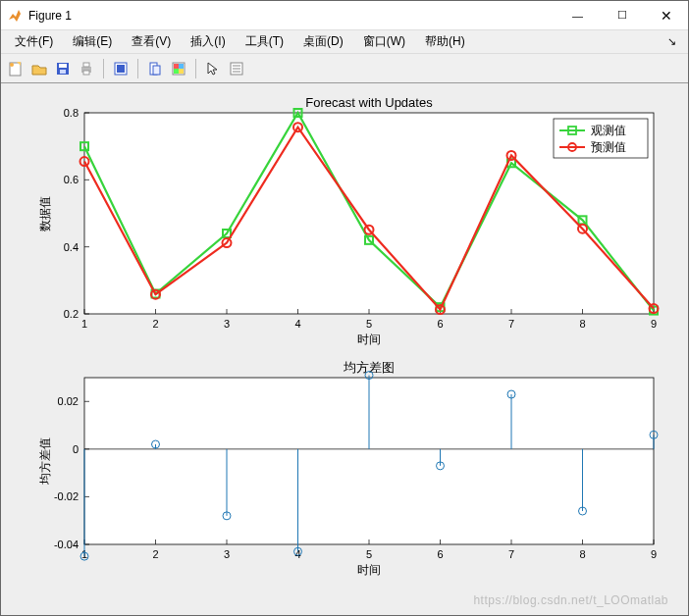 This screenshot has width=689, height=616. I want to click on xtick-label: 1, so click(84, 324).